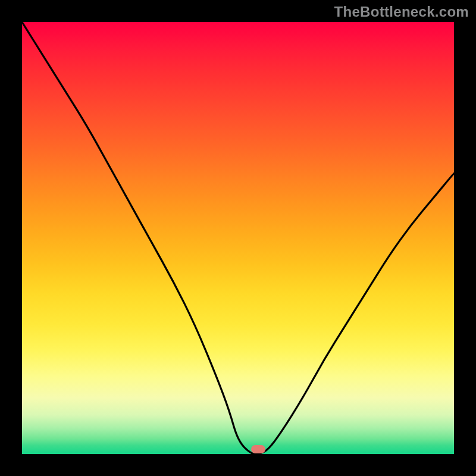 The width and height of the screenshot is (476, 476). Describe the element at coordinates (258, 449) in the screenshot. I see `minimum-marker` at that location.